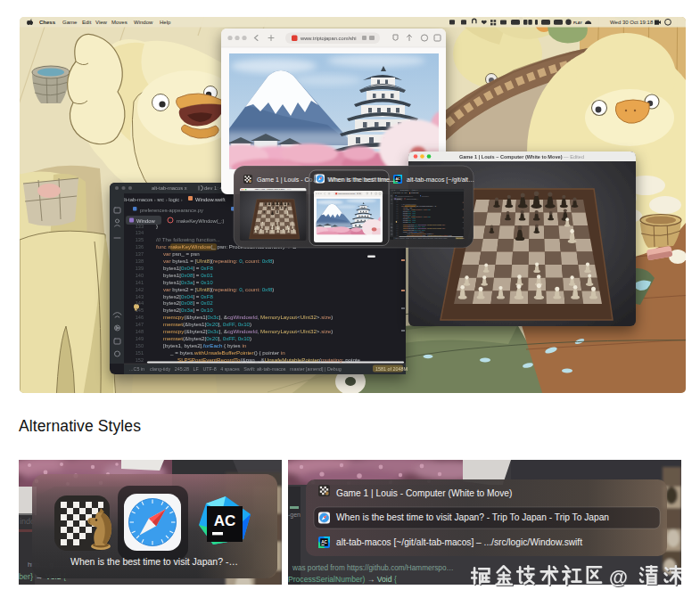 Image resolution: width=700 pixels, height=606 pixels. What do you see at coordinates (362, 180) in the screenshot?
I see `svg-text: When is the best time…` at bounding box center [362, 180].